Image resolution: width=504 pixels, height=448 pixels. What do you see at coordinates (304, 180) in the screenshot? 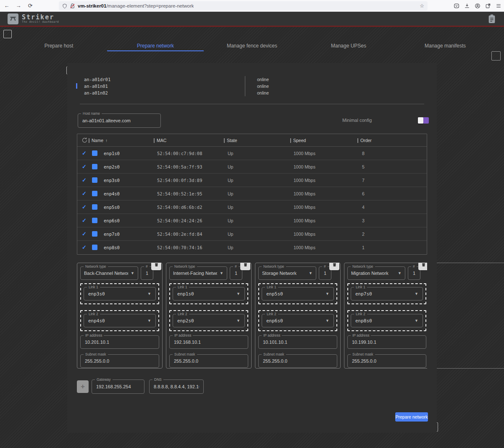
I see `cell-speed: 1000 Mbps` at bounding box center [304, 180].